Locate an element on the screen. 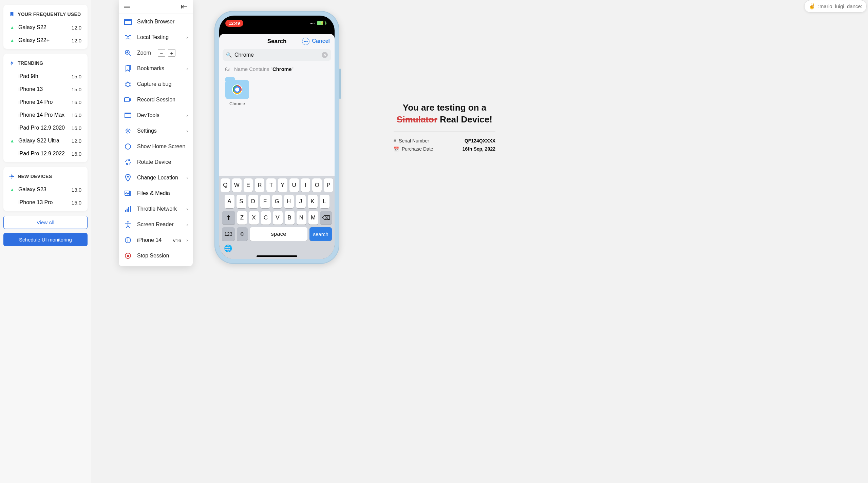 The image size is (868, 483). key-u: U is located at coordinates (294, 185).